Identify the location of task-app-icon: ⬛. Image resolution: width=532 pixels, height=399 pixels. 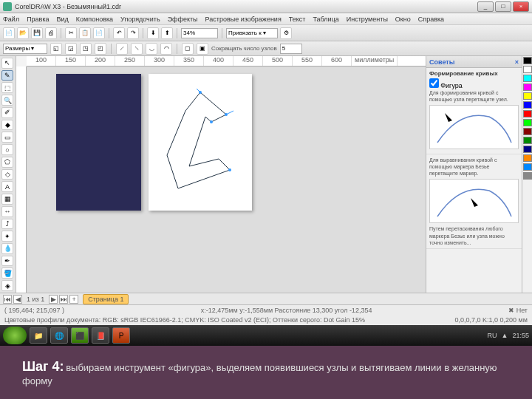
(80, 335).